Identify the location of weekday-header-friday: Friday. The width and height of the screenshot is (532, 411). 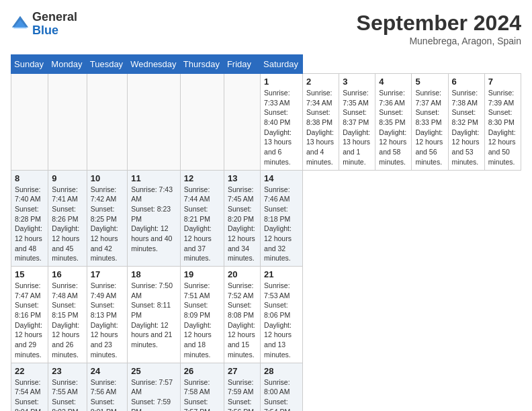
(242, 64).